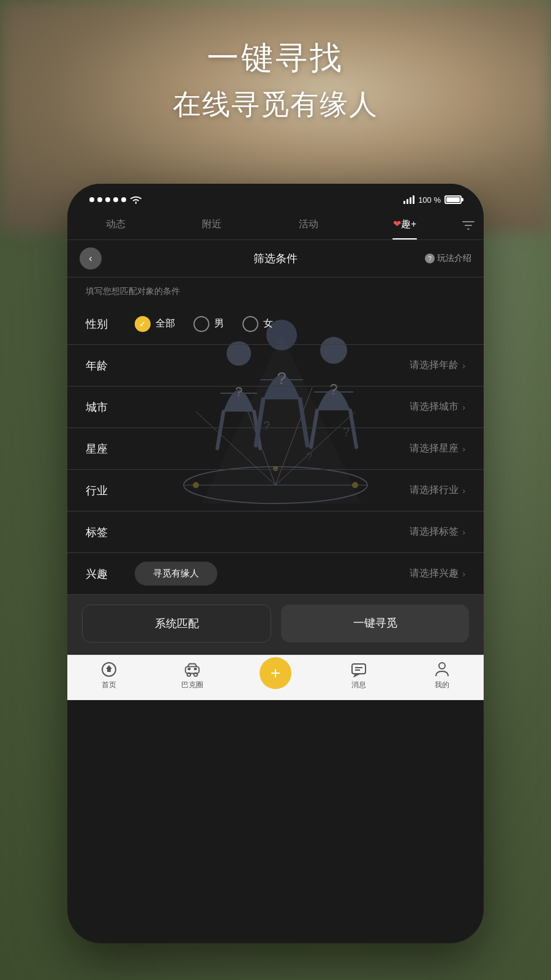 The width and height of the screenshot is (551, 980). Describe the element at coordinates (108, 200) in the screenshot. I see `status-dots` at that location.